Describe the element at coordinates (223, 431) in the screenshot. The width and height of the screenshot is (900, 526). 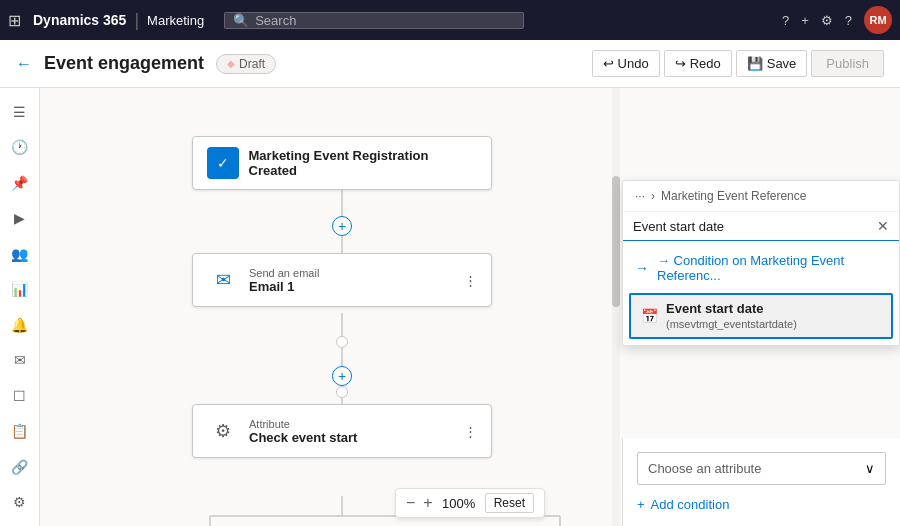
I see `attribute-icon: ⚙` at that location.